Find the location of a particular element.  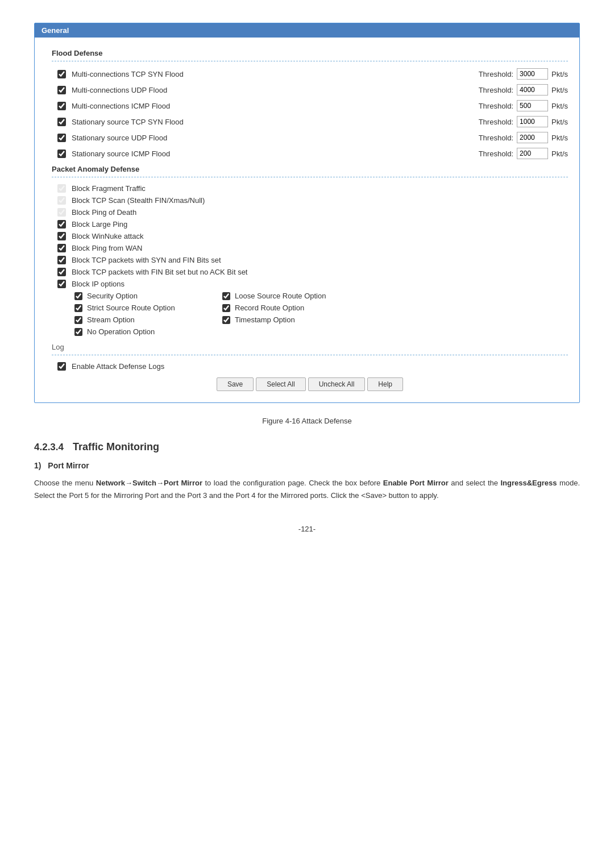

threshold-text-2: Threshold: is located at coordinates (496, 106).